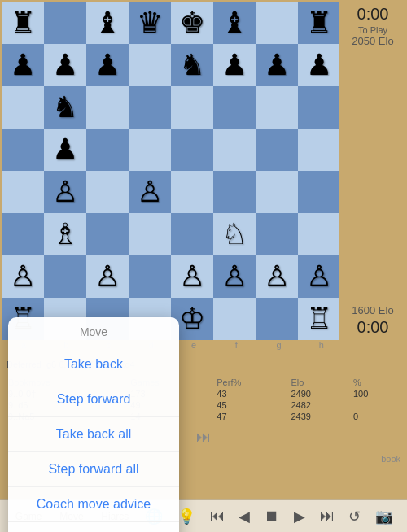 The height and width of the screenshot is (532, 407). Describe the element at coordinates (322, 348) in the screenshot. I see `file-label: h` at that location.